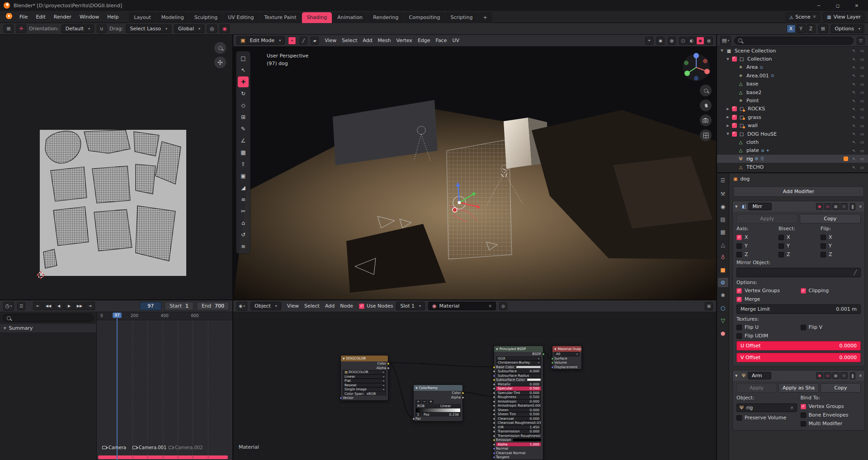 The image size is (868, 460). What do you see at coordinates (793, 84) in the screenshot?
I see `outliner-row-base: △base↖▭` at bounding box center [793, 84].